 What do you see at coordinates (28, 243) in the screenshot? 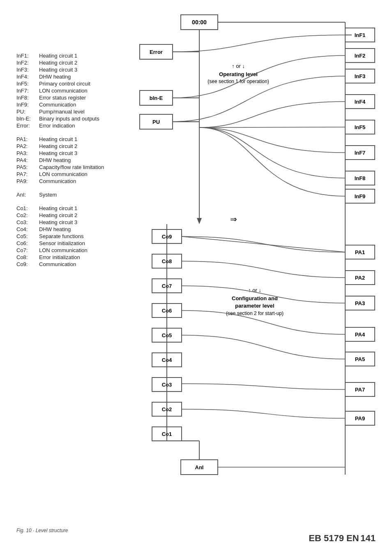
I see `legend-key: Co6:` at bounding box center [28, 243].